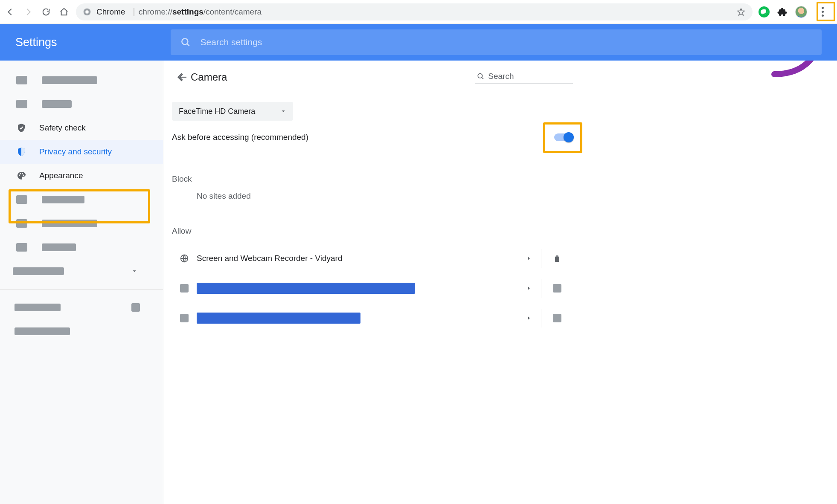 Image resolution: width=837 pixels, height=504 pixels. Describe the element at coordinates (496, 42) in the screenshot. I see `search-settings-box` at that location.